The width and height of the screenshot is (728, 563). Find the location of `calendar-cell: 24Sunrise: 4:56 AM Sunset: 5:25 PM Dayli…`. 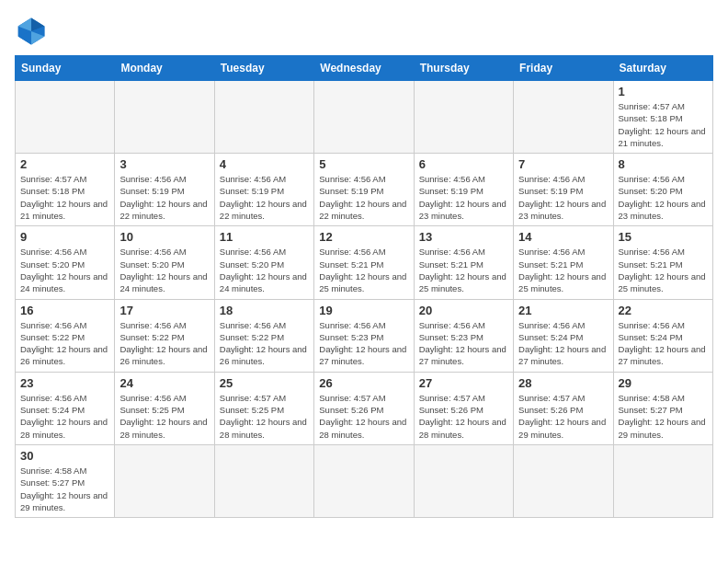

calendar-cell: 24Sunrise: 4:56 AM Sunset: 5:25 PM Dayli… is located at coordinates (165, 408).